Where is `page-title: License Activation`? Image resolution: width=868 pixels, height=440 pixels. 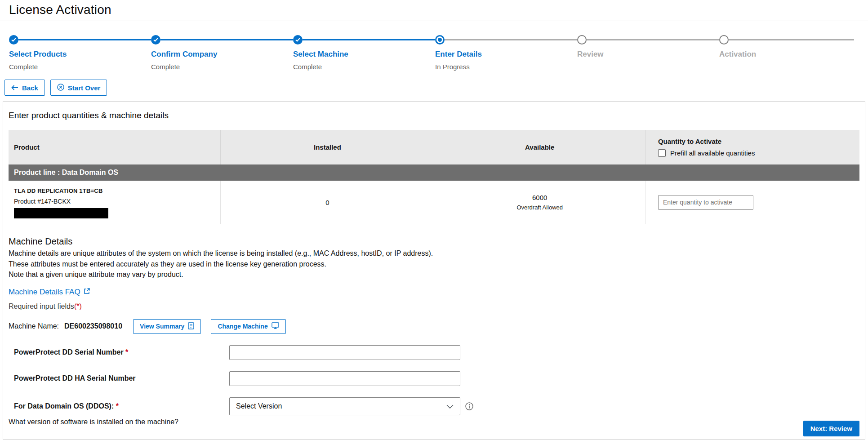
page-title: License Activation is located at coordinates (439, 10).